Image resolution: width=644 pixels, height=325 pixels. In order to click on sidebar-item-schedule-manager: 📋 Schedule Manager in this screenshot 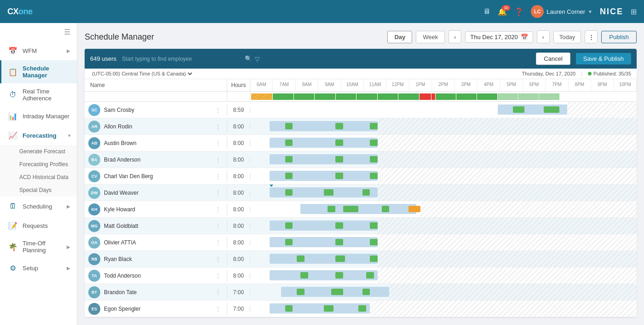, I will do `click(39, 72)`.